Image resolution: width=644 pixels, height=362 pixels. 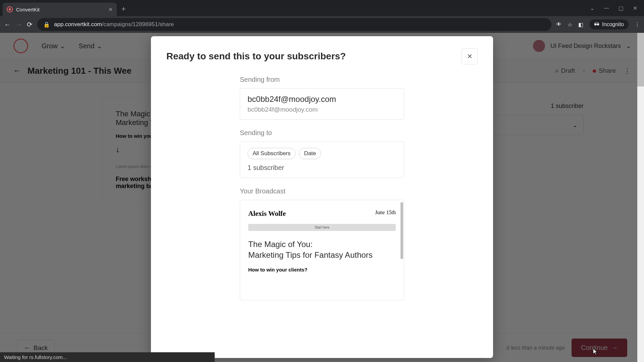 What do you see at coordinates (595, 352) in the screenshot?
I see `cursor-icon` at bounding box center [595, 352].